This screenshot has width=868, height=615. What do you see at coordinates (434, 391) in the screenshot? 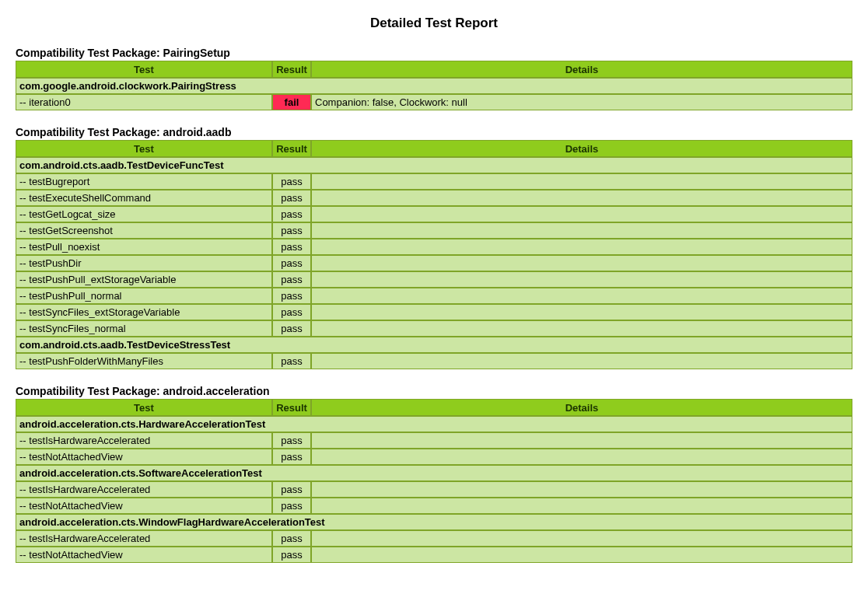
I see `package-label: Compatibility Test Package: android.acce…` at bounding box center [434, 391].